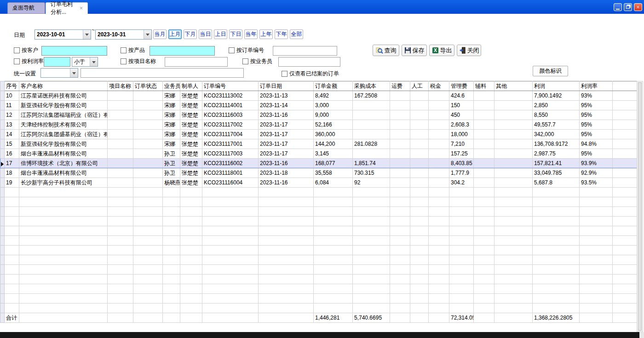  I want to click on cell-order_no: KCO231117001, so click(230, 144).